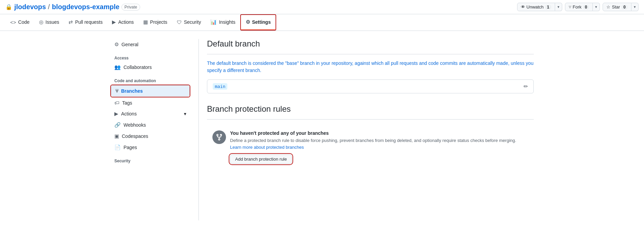 The width and height of the screenshot is (644, 235). What do you see at coordinates (71, 22) in the screenshot?
I see `pull-requests-icon: ⇄` at bounding box center [71, 22].